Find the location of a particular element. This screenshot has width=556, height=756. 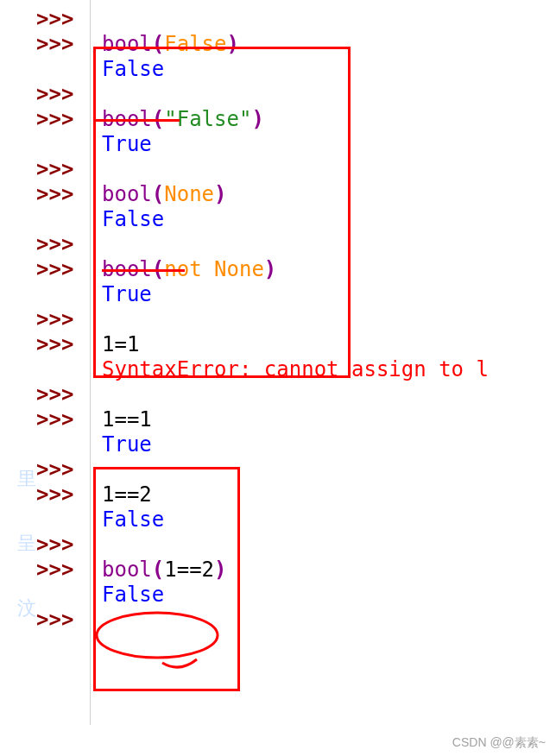

token-op: = is located at coordinates (120, 344).